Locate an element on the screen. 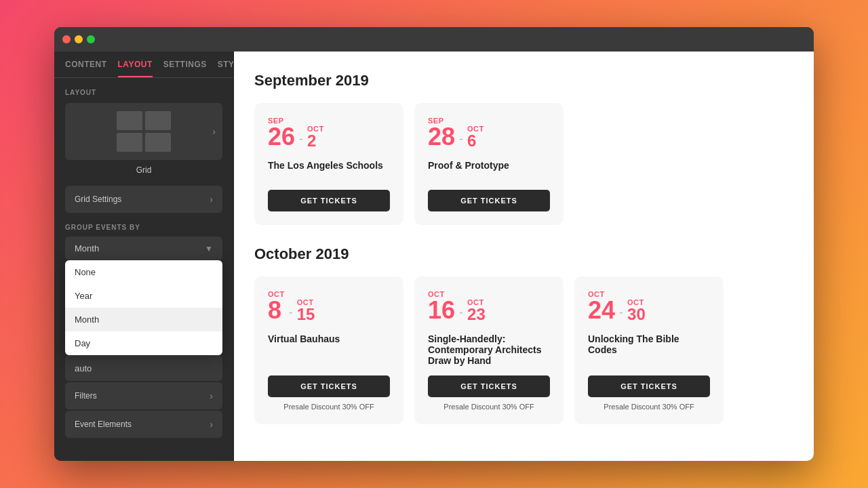 This screenshot has width=868, height=488. start-day: 26 is located at coordinates (281, 137).